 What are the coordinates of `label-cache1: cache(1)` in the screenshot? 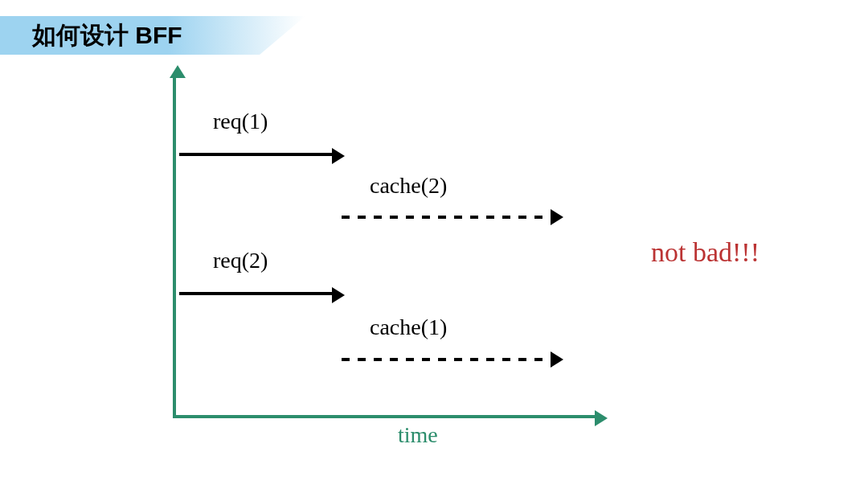 It's located at (408, 327).